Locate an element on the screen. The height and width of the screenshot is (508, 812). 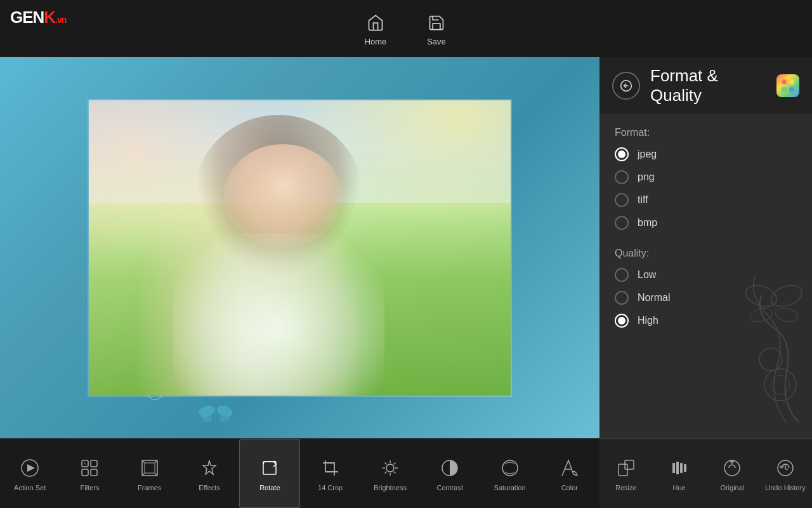
toolbar-right: Resize Hue Ori is located at coordinates (705, 474).